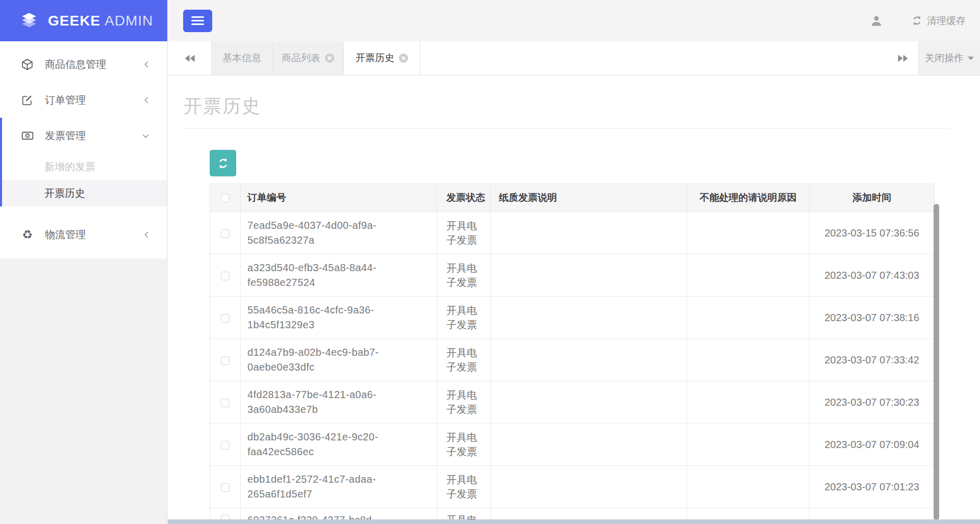 The width and height of the screenshot is (980, 524). Describe the element at coordinates (574, 522) in the screenshot. I see `horizontal-scrollbar` at that location.